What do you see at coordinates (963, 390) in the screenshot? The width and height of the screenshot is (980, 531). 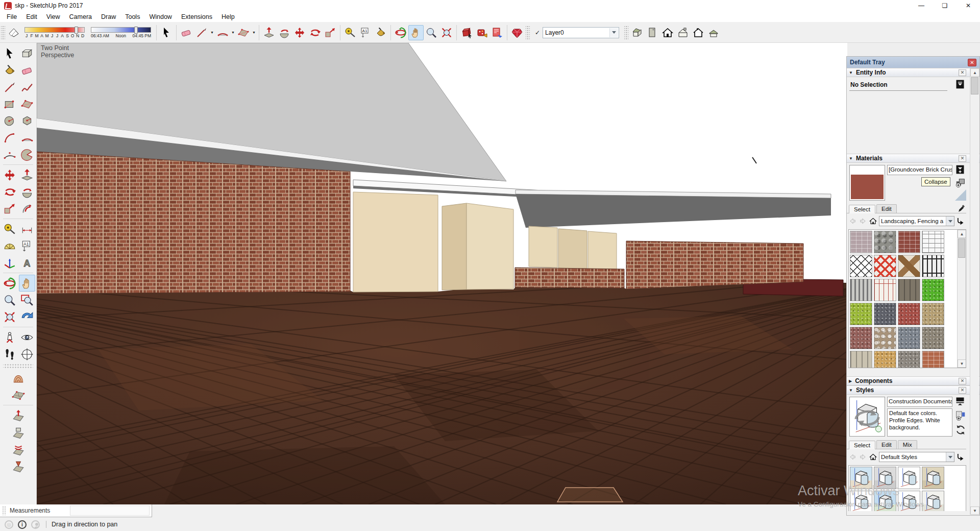 I see `styles-close-button: ✕` at bounding box center [963, 390].